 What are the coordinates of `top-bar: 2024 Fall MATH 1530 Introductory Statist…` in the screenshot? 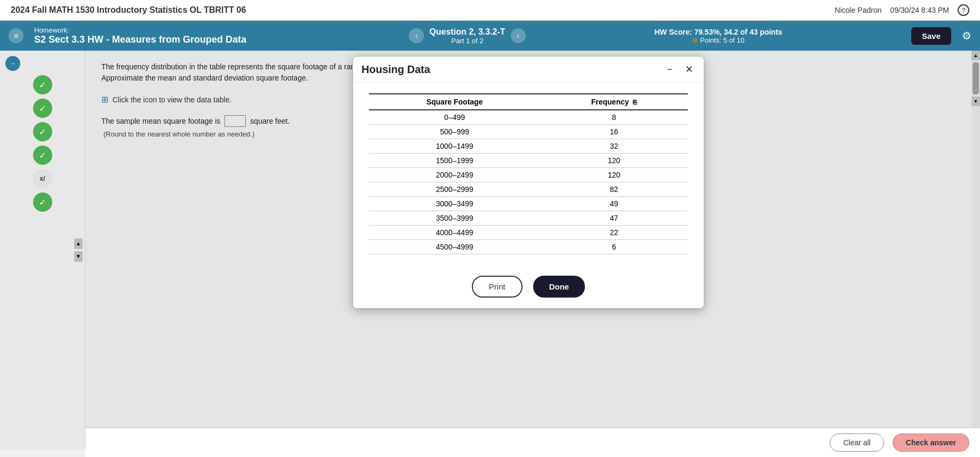 It's located at (490, 11).